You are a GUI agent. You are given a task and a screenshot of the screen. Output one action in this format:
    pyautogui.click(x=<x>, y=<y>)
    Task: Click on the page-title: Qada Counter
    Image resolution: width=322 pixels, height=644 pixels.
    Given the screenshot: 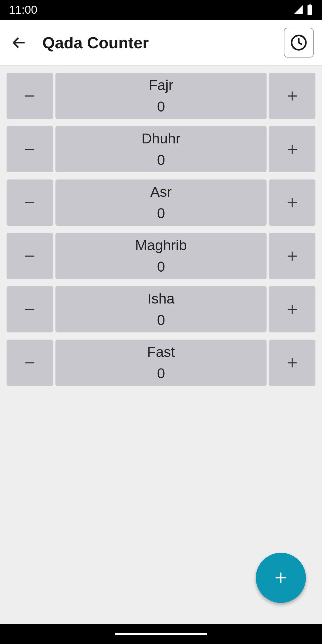 What is the action you would take?
    pyautogui.click(x=95, y=43)
    